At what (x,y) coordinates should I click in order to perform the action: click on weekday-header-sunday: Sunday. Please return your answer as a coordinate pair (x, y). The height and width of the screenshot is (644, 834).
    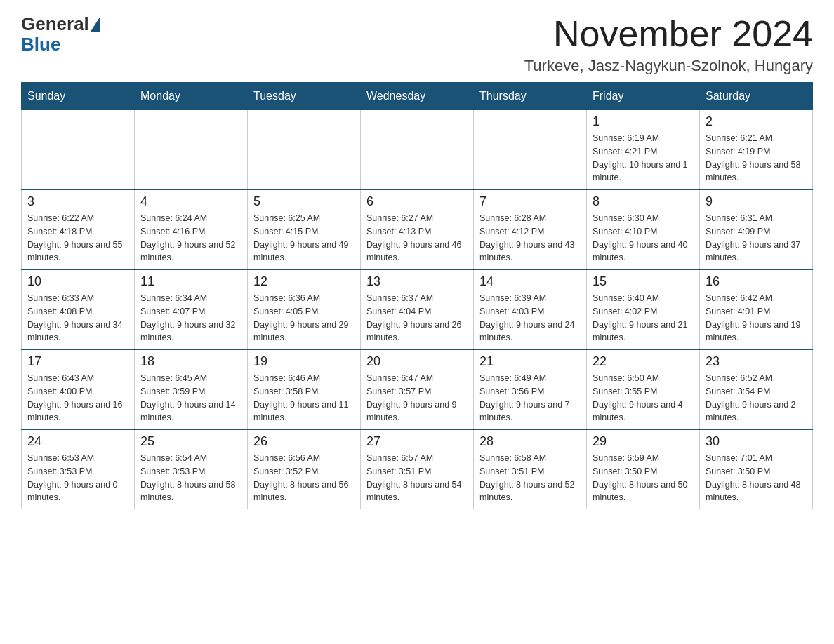
    Looking at the image, I should click on (79, 97).